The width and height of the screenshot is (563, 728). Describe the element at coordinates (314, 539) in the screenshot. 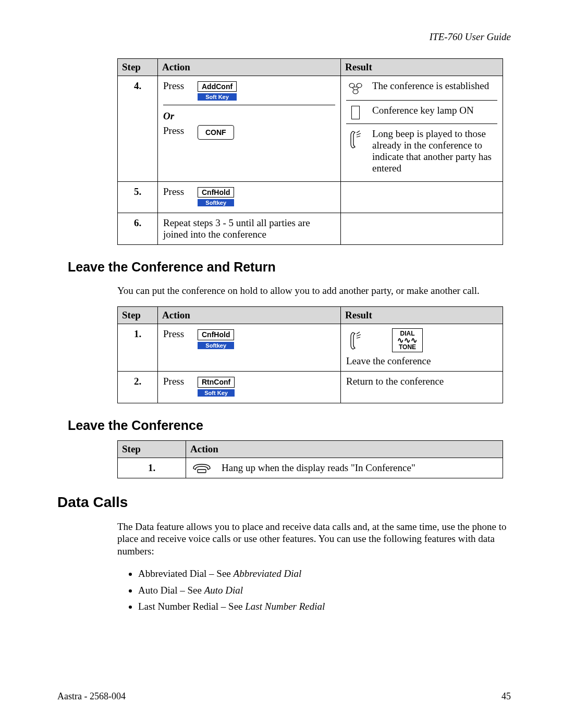

I see `body-paragraph: The Data feature allows you to place and…` at that location.